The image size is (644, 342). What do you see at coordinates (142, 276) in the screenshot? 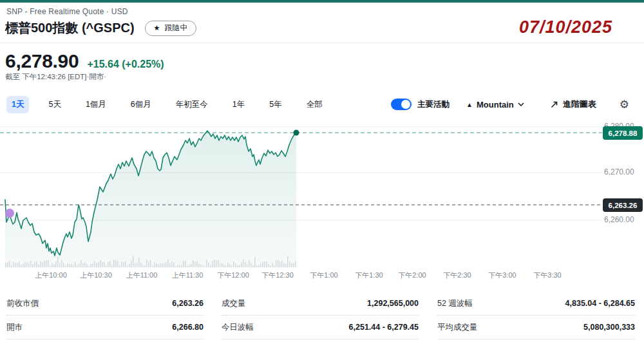
I see `x-axis-label-2: 上午11:00` at bounding box center [142, 276].